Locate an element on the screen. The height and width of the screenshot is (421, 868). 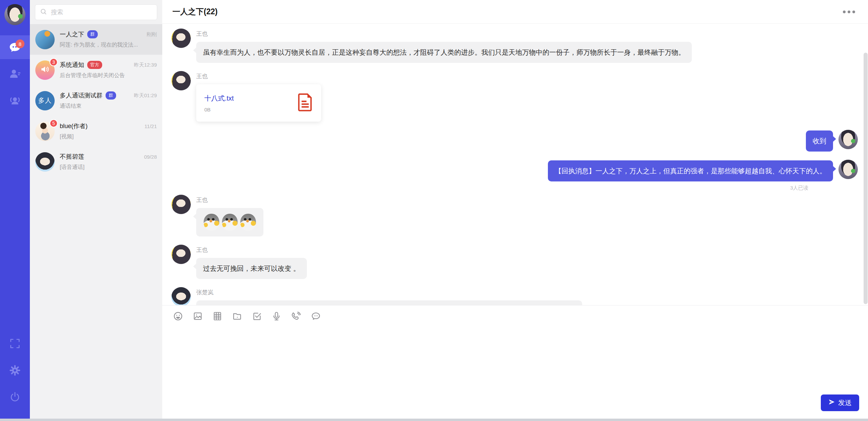
group-avatar: 多人 is located at coordinates (45, 101).